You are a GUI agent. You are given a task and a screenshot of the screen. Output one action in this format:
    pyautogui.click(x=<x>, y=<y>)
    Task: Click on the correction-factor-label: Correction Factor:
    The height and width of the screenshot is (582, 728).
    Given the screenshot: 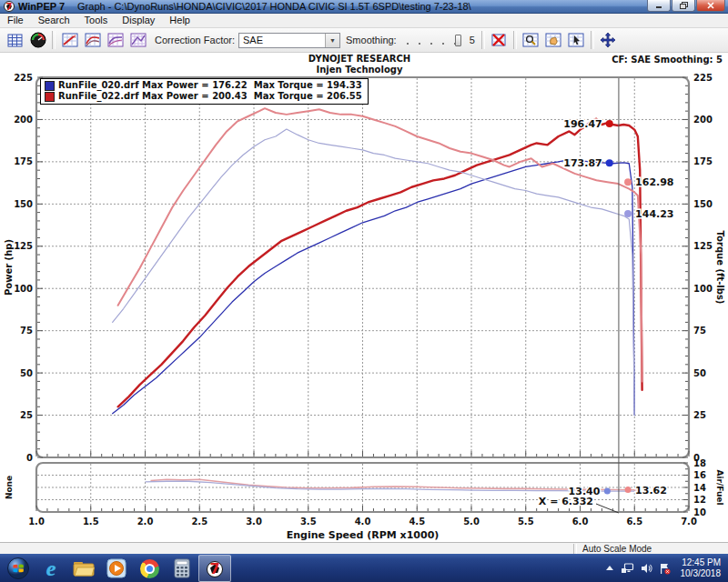 What is the action you would take?
    pyautogui.click(x=195, y=40)
    